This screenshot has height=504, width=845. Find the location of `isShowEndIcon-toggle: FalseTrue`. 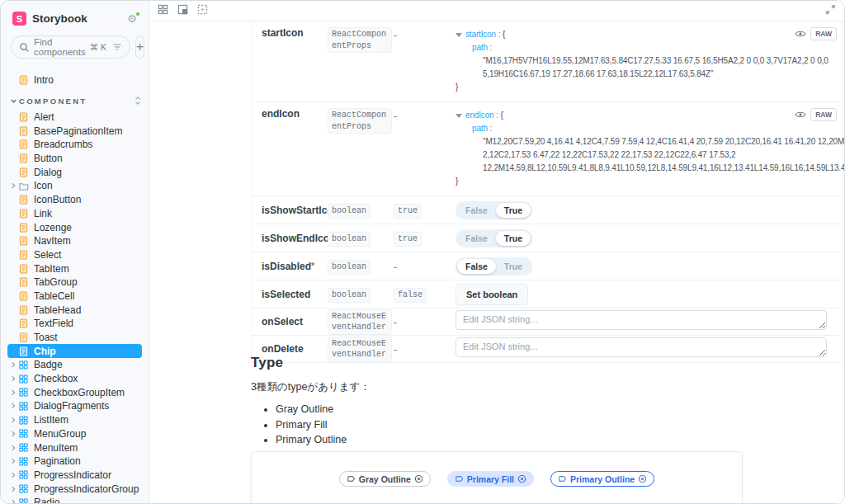

isShowEndIcon-toggle: FalseTrue is located at coordinates (493, 238).